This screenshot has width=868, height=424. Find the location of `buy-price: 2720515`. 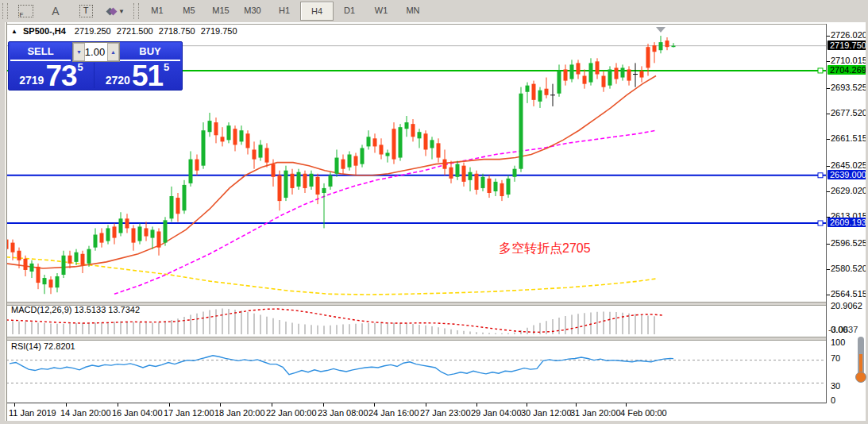

buy-price: 2720515 is located at coordinates (137, 75).